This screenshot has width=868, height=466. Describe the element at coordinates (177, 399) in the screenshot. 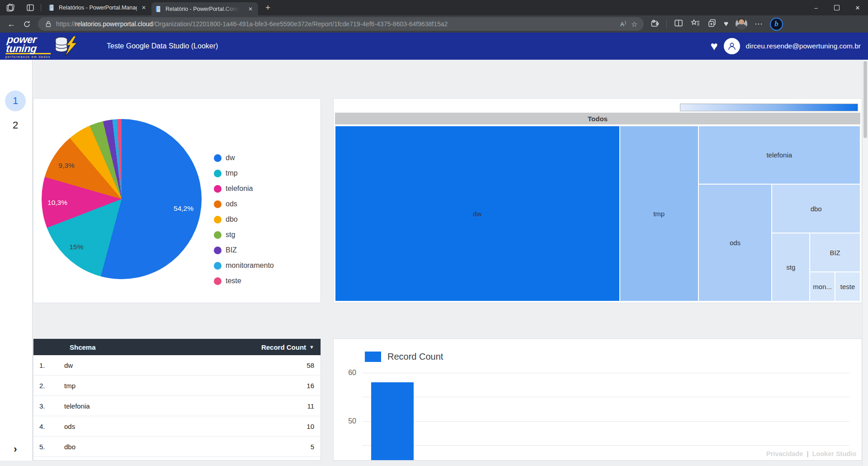

I see `table-card: Shcema Record Count ▼ 1.dw582.tmp163.tel…` at that location.